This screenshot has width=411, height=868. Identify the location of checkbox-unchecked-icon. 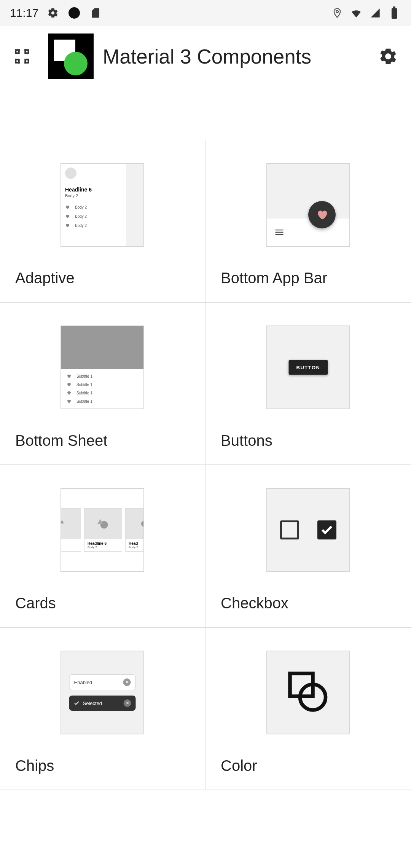
(290, 530).